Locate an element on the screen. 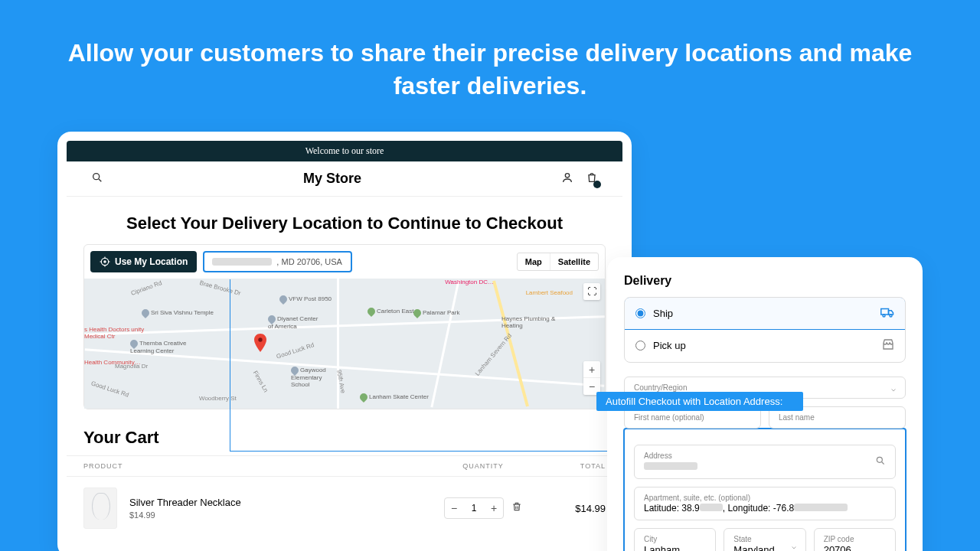  location-pin-icon is located at coordinates (260, 343).